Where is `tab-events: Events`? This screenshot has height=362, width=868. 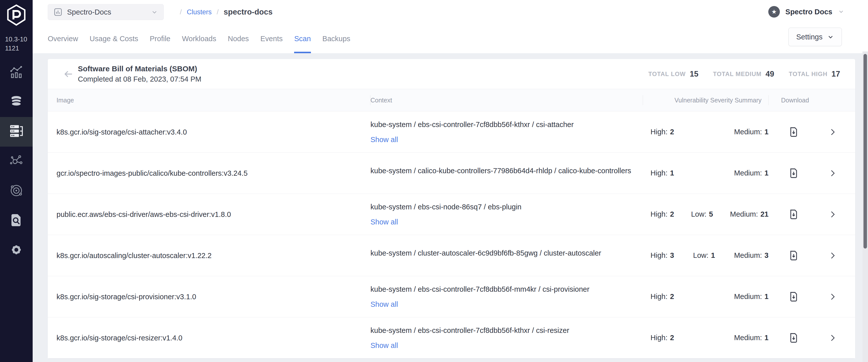
tab-events: Events is located at coordinates (272, 39).